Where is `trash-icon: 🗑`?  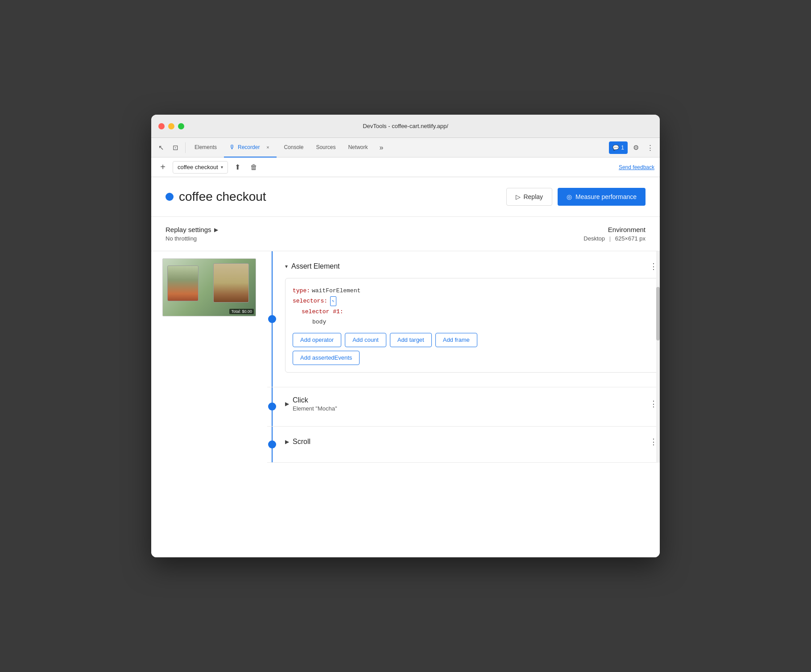 trash-icon: 🗑 is located at coordinates (254, 167).